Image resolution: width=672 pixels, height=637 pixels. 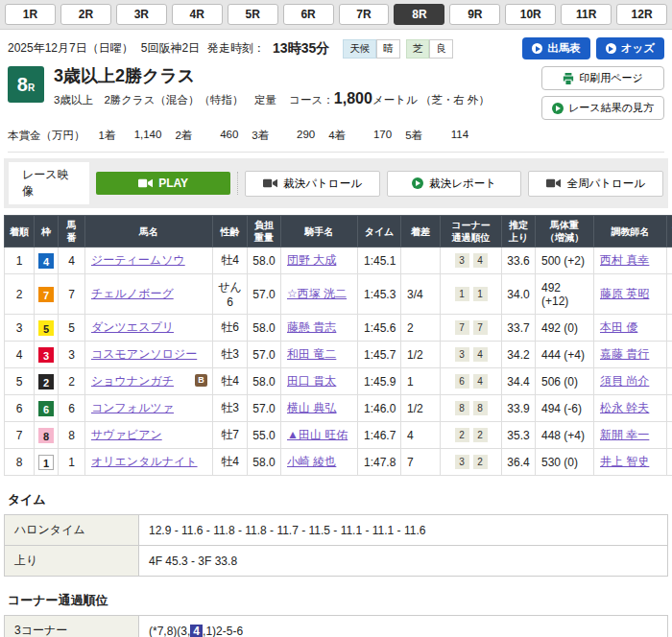 What do you see at coordinates (144, 354) in the screenshot?
I see `horse-name-link: コスモアンソロジー` at bounding box center [144, 354].